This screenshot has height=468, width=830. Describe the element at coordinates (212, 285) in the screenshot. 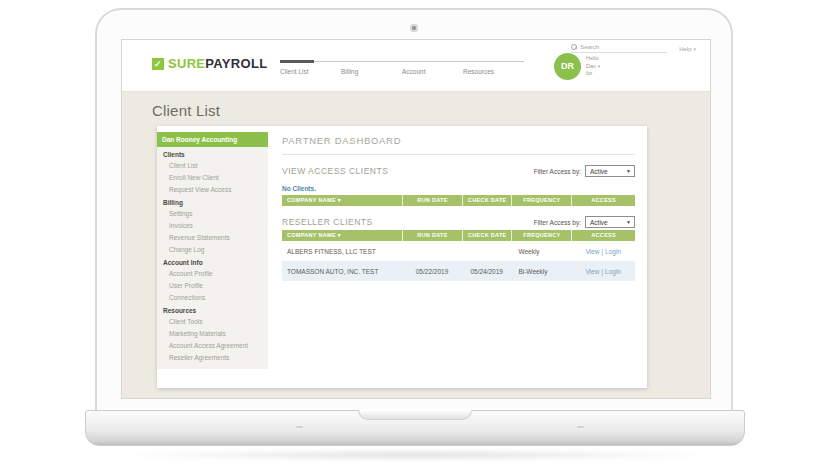

I see `sidebar-item-user-profile: User Profile` at that location.